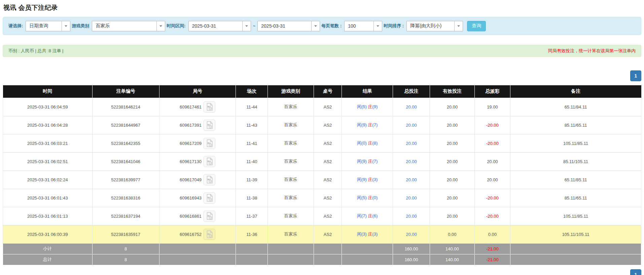 The height and width of the screenshot is (275, 644). What do you see at coordinates (322, 8) in the screenshot?
I see `page-title: 视讯 会员下注纪录` at bounding box center [322, 8].